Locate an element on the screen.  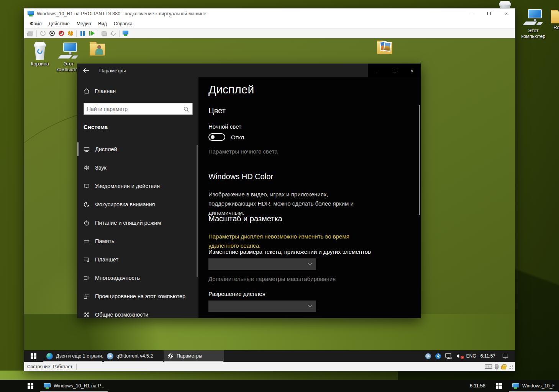
settings-minimize-button: – is located at coordinates (377, 70).